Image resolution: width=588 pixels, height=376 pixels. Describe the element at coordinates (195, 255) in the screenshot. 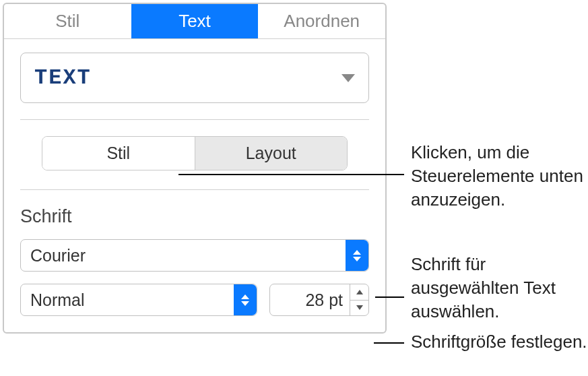

I see `font-family-select: Courier` at that location.